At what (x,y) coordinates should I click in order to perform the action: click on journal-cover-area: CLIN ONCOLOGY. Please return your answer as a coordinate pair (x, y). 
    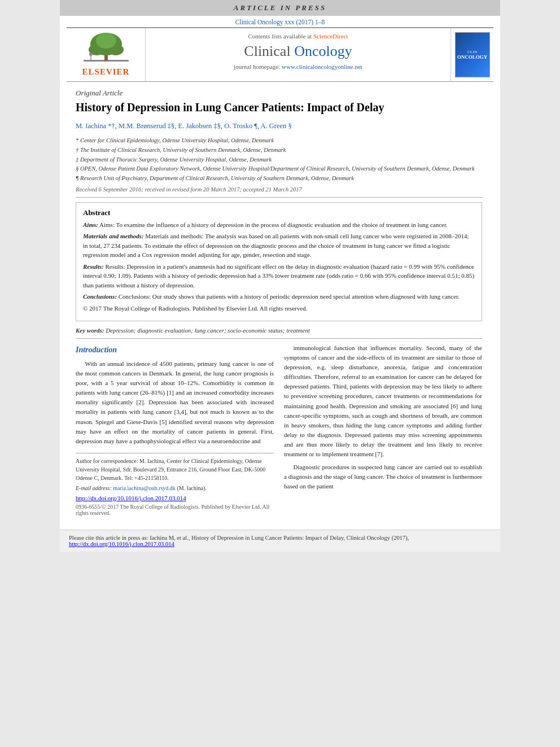
    Looking at the image, I should click on (472, 55).